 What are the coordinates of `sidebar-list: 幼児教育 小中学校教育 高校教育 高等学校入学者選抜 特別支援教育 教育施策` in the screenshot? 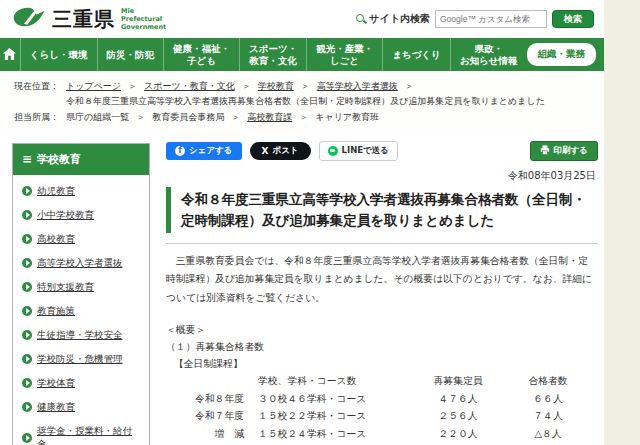 It's located at (81, 310).